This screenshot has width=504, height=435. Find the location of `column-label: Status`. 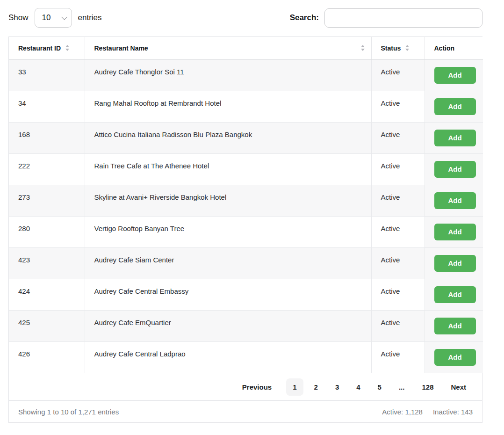

column-label: Status is located at coordinates (391, 48).